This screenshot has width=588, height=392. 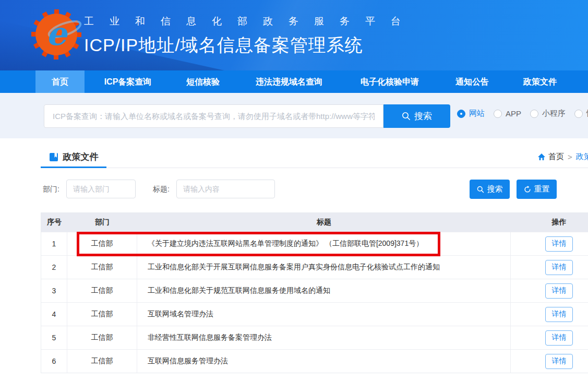 I want to click on filter-reset-button: 重置, so click(x=536, y=189).